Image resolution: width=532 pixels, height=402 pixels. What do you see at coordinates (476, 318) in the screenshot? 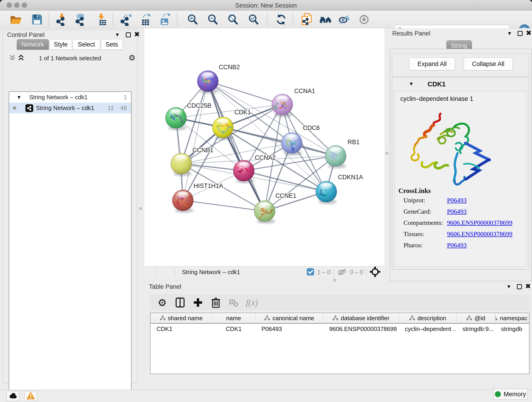
I see `column-header--id: @id` at bounding box center [476, 318].